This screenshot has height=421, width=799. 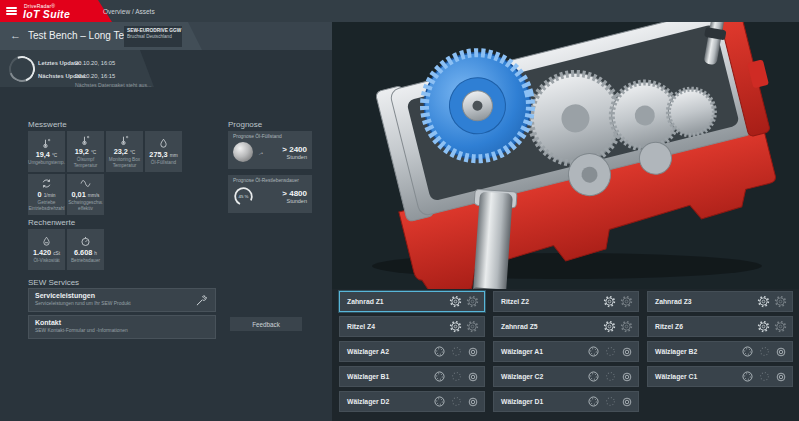 I want to click on metric-tile-ol-viskositat: 1.420 cStÖl-Viskosität, so click(x=46, y=250).